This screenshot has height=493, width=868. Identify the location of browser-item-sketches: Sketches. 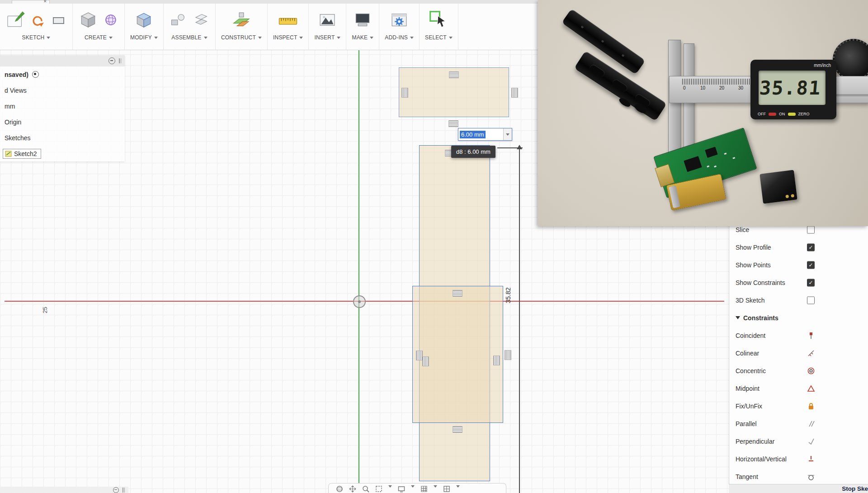
(62, 137).